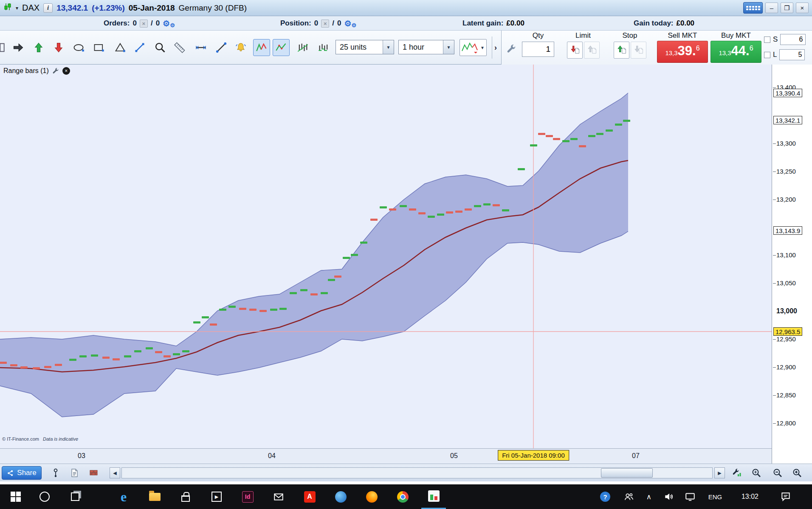 This screenshot has height=509, width=812. I want to click on position-clear-button: ×, so click(325, 24).